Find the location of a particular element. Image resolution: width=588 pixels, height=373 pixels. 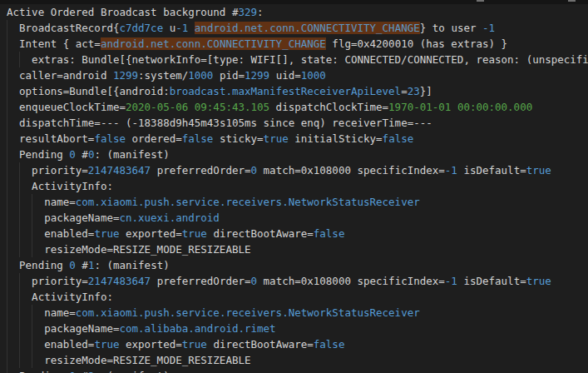

code-line: Pending 0 #2: (manifest) is located at coordinates (294, 371).